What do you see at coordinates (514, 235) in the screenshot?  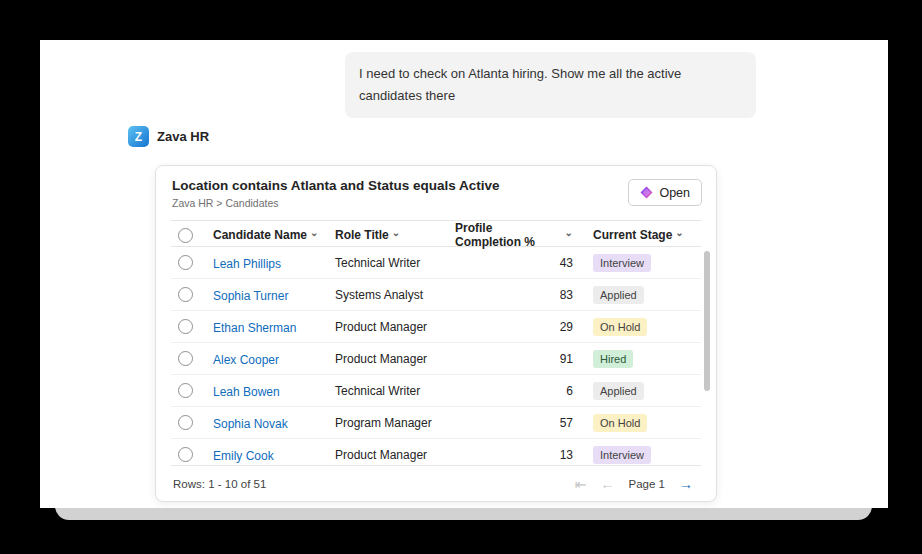 I see `column-header-profile-completion: Profile Completion % ⌄` at bounding box center [514, 235].